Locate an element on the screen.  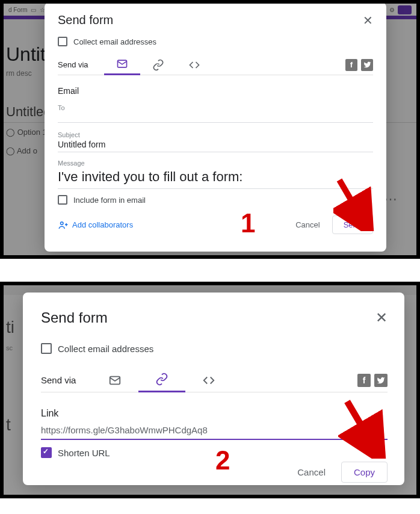
include-form-checkbox is located at coordinates (63, 200).